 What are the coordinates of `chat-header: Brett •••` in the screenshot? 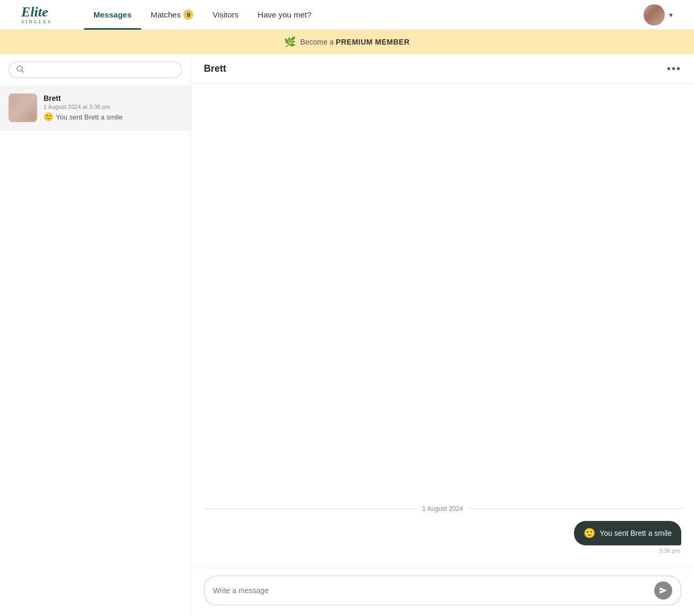 It's located at (443, 69).